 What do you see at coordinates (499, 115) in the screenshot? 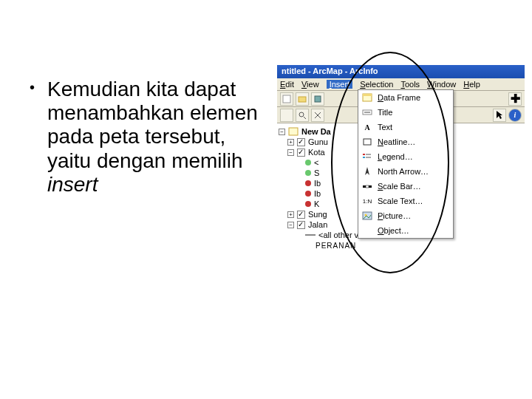
I see `pointer-button` at bounding box center [499, 115].